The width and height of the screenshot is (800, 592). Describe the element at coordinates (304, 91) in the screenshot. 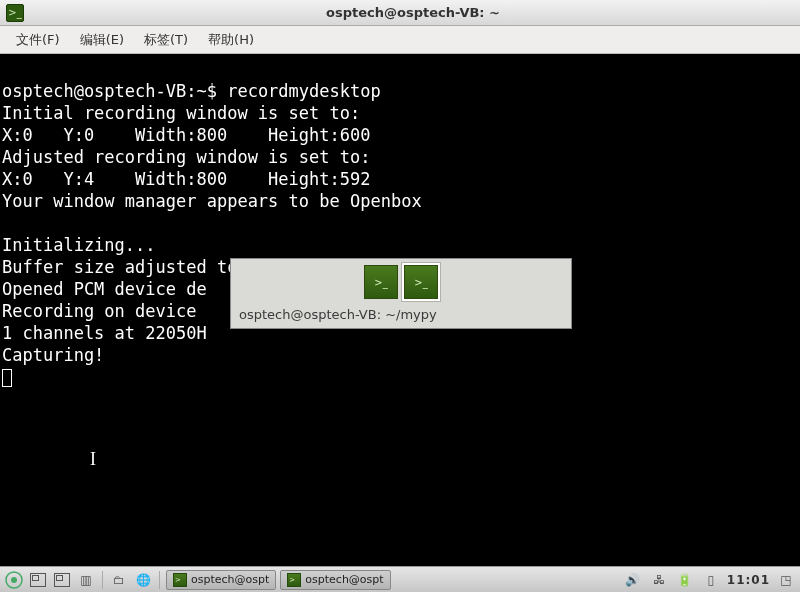

I see `terminal-command: recordmydesktop` at that location.